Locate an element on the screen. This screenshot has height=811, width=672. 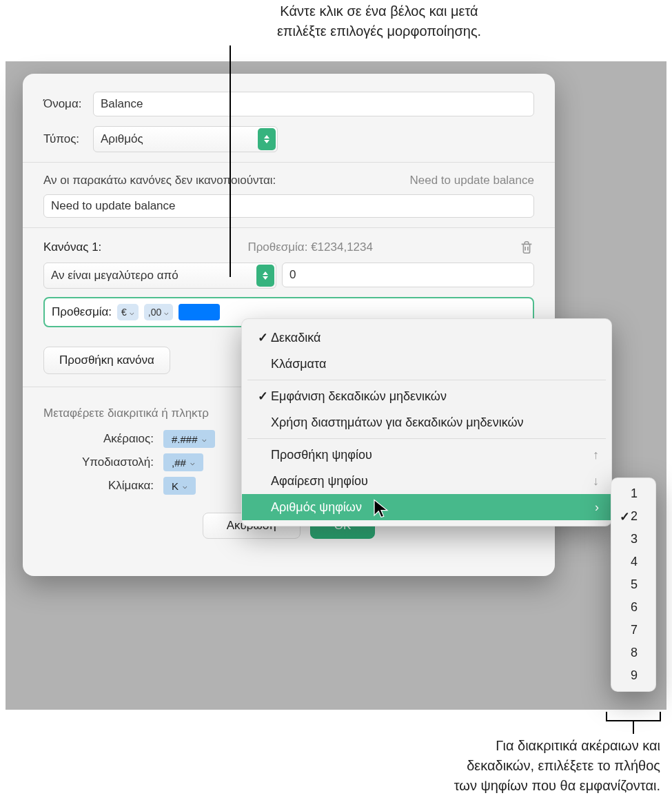
digit-count-submenu: 1 ✓2 3 4 5 6 7 8 9 is located at coordinates (633, 584).